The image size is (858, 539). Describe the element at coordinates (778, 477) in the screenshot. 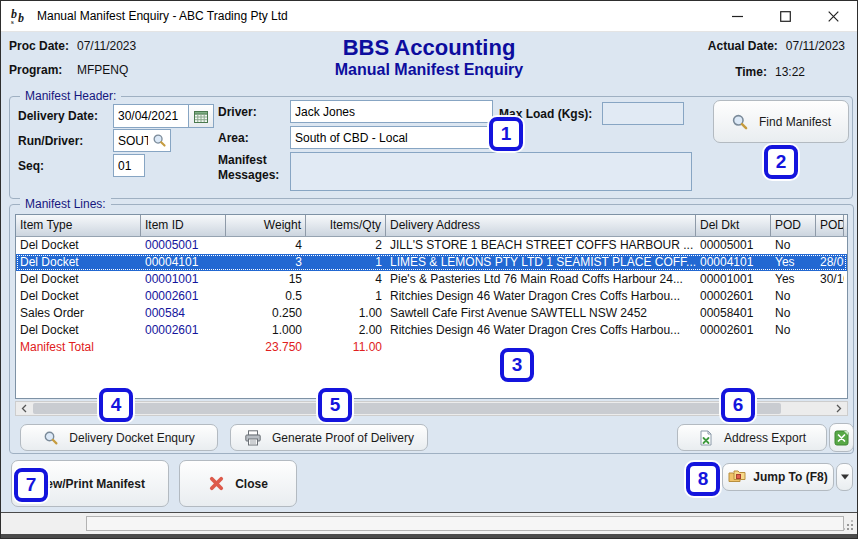

I see `jump-to-button: Jump To (F8)` at that location.